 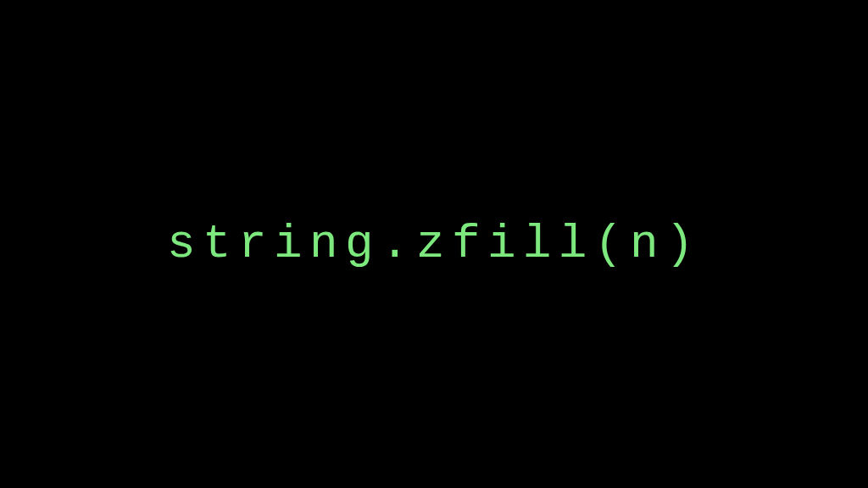 I want to click on code-snippet: string.zfill(n), so click(x=434, y=244).